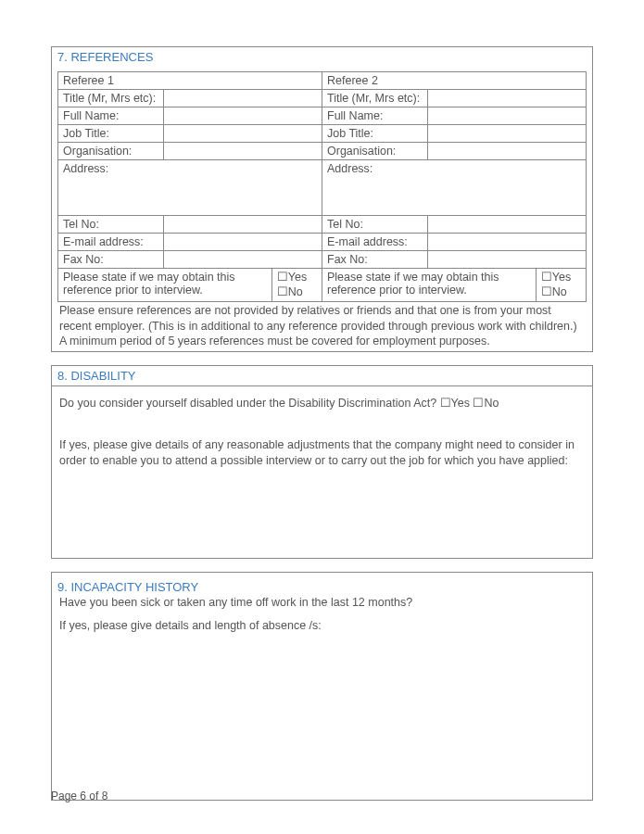 Image resolution: width=644 pixels, height=834 pixels. Describe the element at coordinates (322, 603) in the screenshot. I see `incapacity-question: Have you been sick or taken any time off…` at that location.